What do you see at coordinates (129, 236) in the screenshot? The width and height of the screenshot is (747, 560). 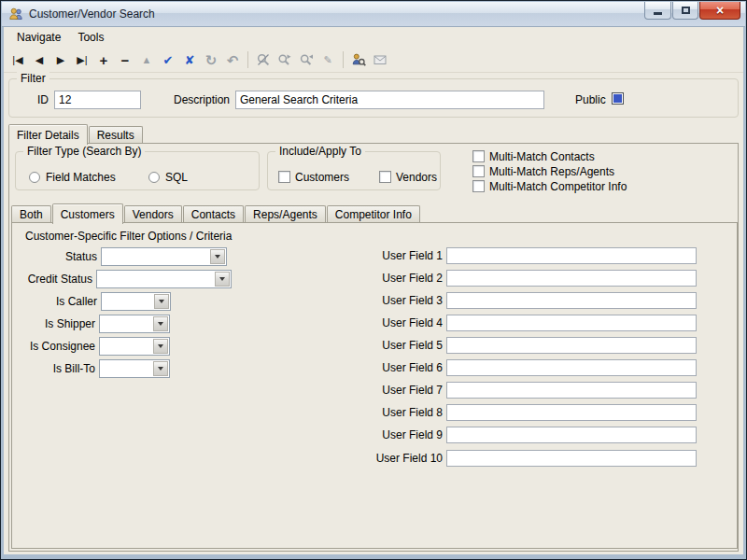 I see `customer-panel-title: Customer-Specific Filter Options / Crite…` at bounding box center [129, 236].